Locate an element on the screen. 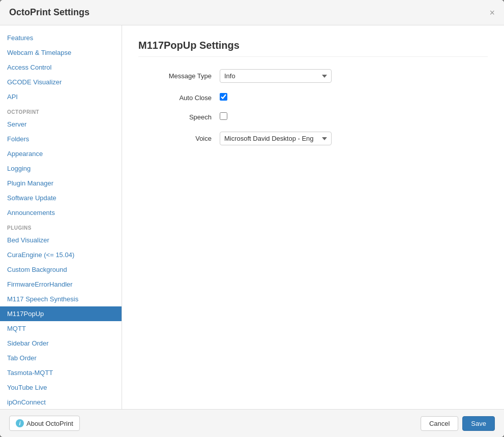 Image resolution: width=504 pixels, height=437 pixels. auto-close-label: Auto Close is located at coordinates (179, 98).